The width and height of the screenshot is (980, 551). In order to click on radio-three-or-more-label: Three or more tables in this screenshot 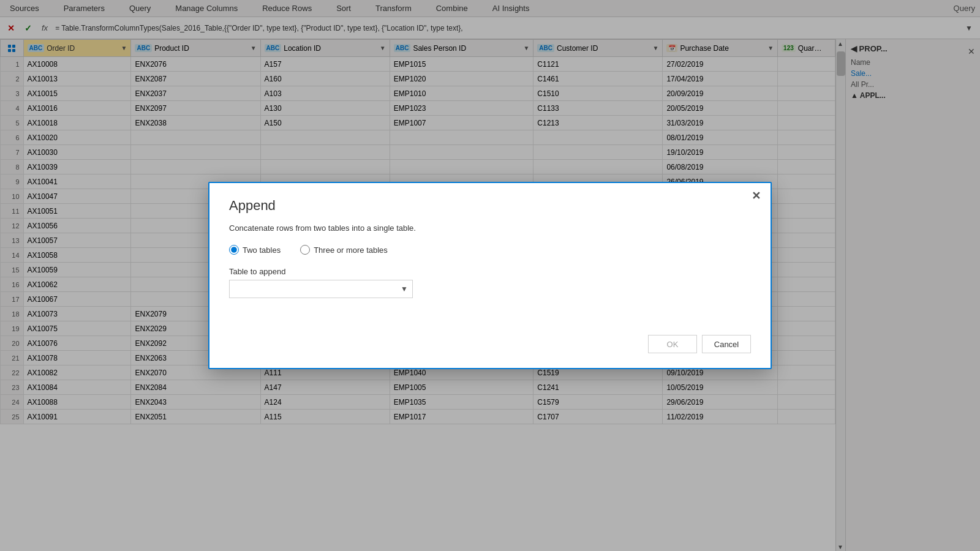, I will do `click(350, 250)`.